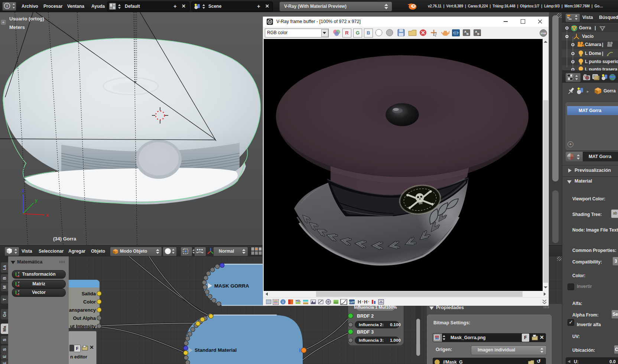 The height and width of the screenshot is (364, 618). I want to click on svg-text: Standard Material, so click(215, 350).